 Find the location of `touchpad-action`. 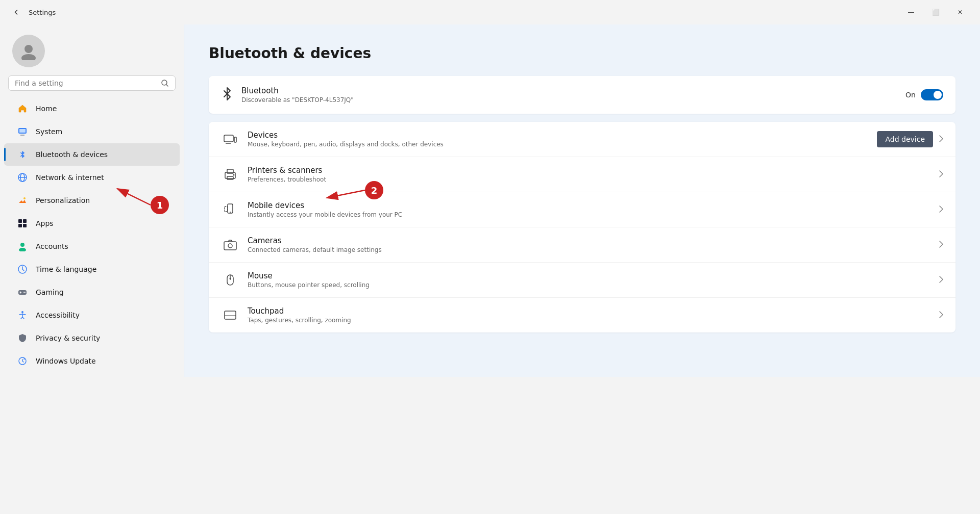

touchpad-action is located at coordinates (941, 315).